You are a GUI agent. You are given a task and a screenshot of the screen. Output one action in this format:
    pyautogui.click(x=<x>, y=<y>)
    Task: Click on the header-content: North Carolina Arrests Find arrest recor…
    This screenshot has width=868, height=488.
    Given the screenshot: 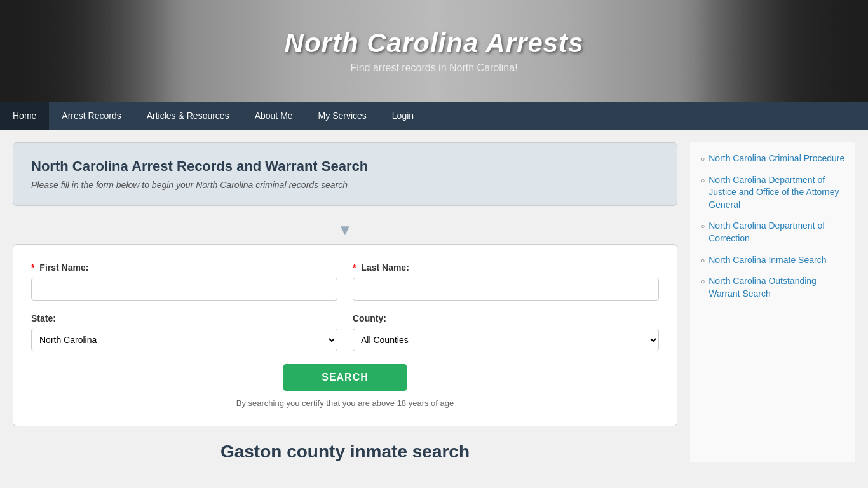 What is the action you would take?
    pyautogui.click(x=435, y=51)
    